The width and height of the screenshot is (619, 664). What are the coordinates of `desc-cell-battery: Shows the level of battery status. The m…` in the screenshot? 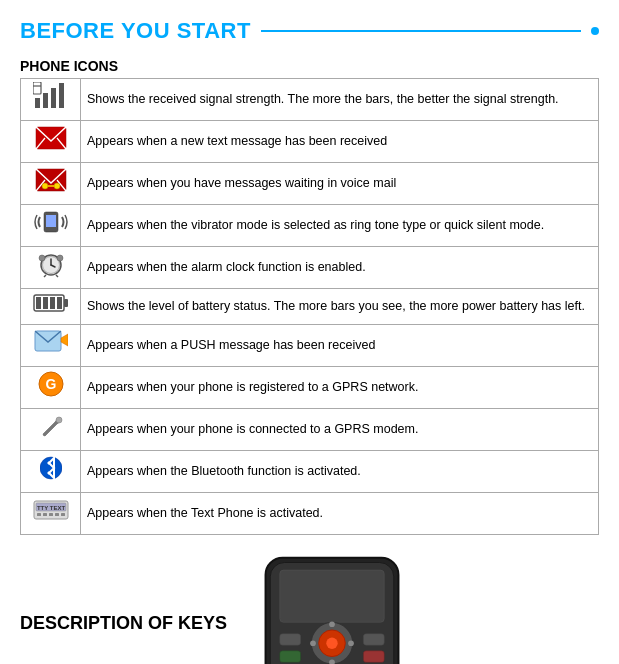 It's located at (340, 307).